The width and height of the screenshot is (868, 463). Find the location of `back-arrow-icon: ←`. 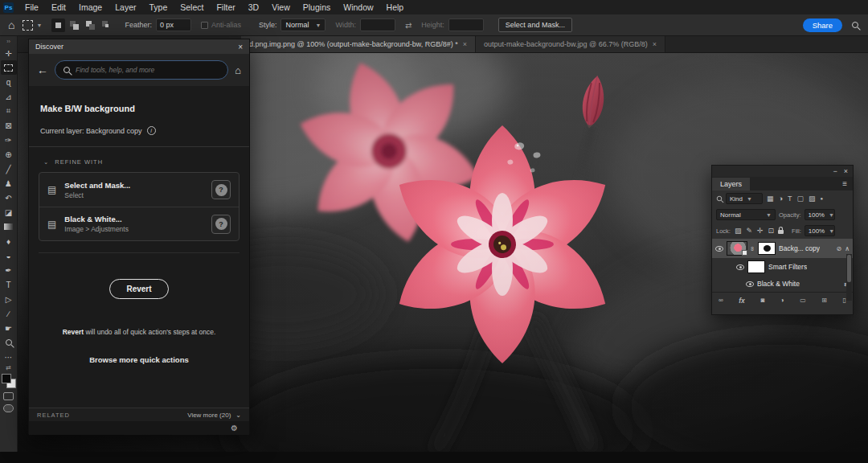

back-arrow-icon: ← is located at coordinates (43, 70).